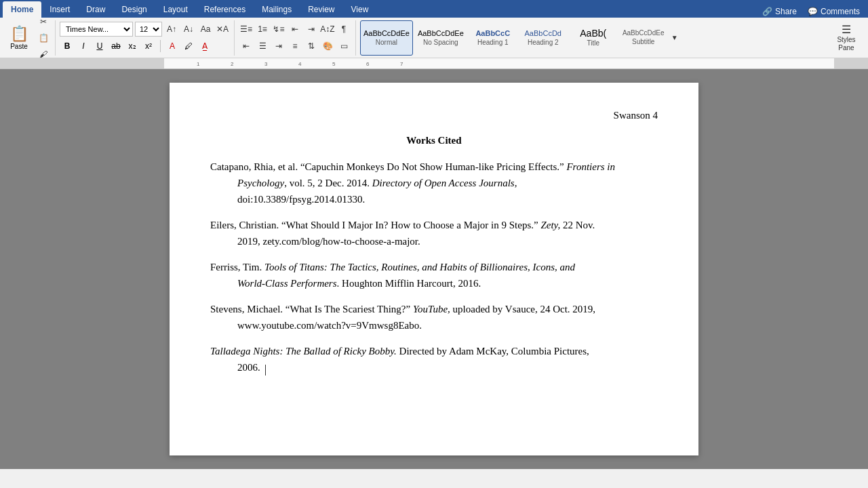 The width and height of the screenshot is (868, 488). I want to click on style-no-spacing-button: AaBbCcDdEe No Spacing, so click(441, 38).